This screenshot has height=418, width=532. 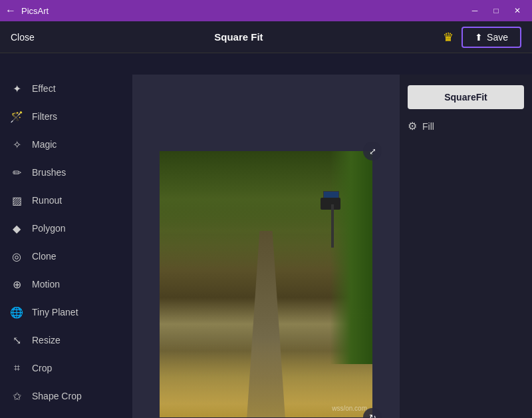 I want to click on sidebar-item-effect: ✦Effect, so click(x=66, y=89).